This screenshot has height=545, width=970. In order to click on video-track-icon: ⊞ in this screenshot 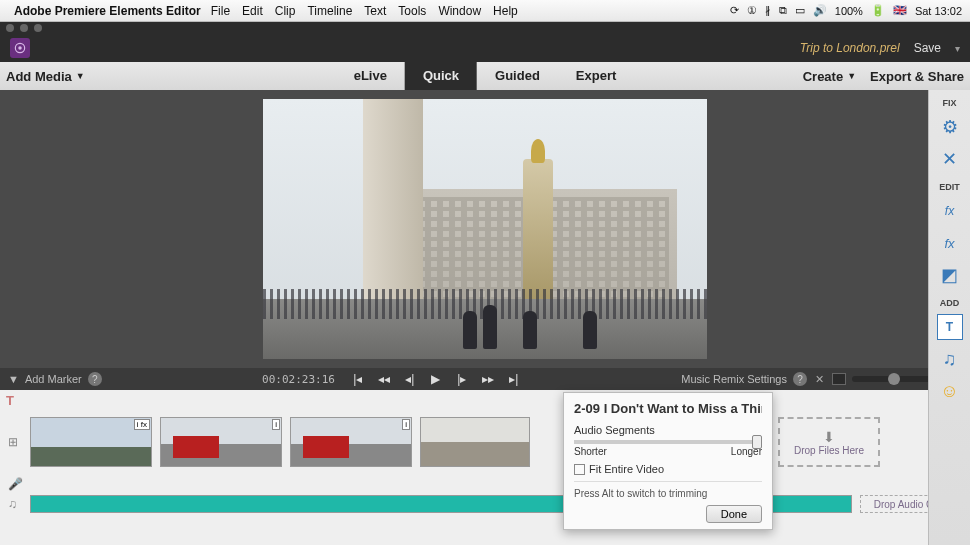, I will do `click(15, 442)`.